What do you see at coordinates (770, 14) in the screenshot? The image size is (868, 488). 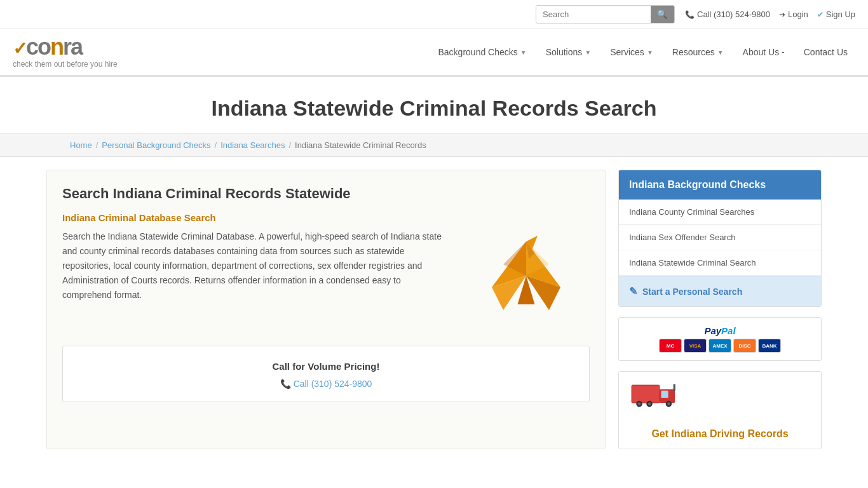 I see `top-links: Call (310) 524-9800 Login Sign Up` at bounding box center [770, 14].